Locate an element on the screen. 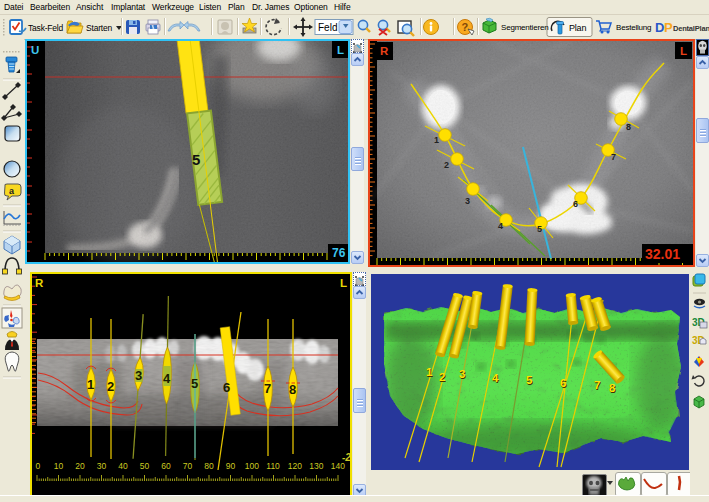 The image size is (709, 502). svg-text: 20 is located at coordinates (80, 466).